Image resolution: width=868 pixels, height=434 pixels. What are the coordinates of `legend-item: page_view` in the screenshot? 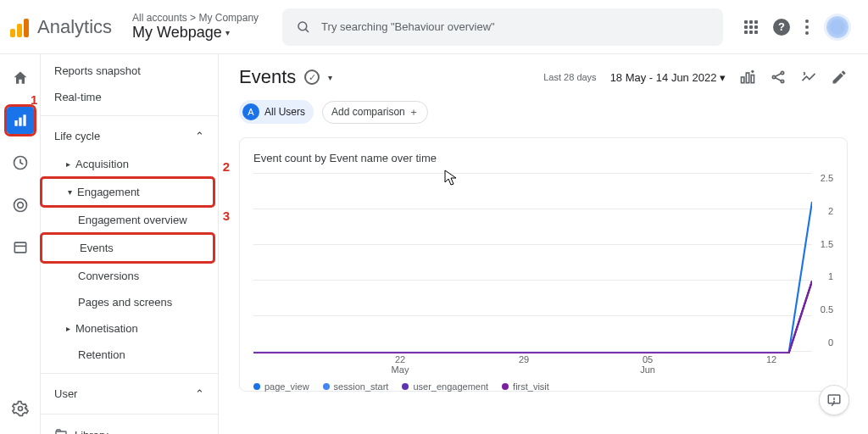 It's located at (281, 387).